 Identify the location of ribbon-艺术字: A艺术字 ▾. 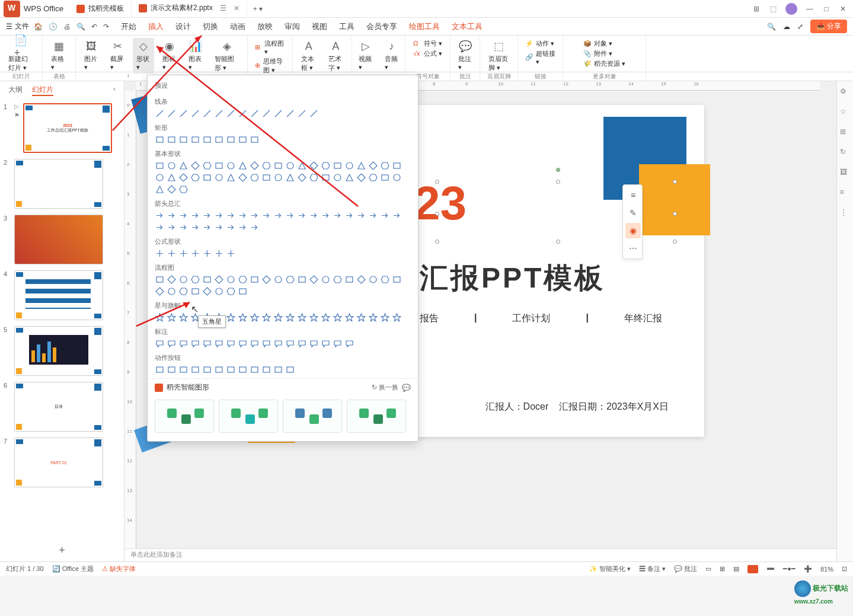
(336, 56).